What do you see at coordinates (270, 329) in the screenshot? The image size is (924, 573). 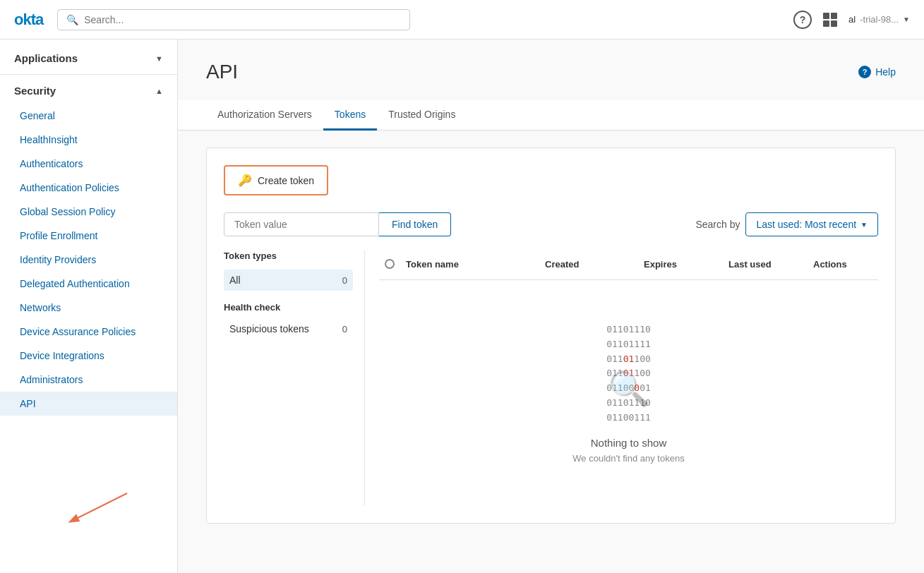 I see `suspicious-tokens-label: Suspicious tokens` at bounding box center [270, 329].